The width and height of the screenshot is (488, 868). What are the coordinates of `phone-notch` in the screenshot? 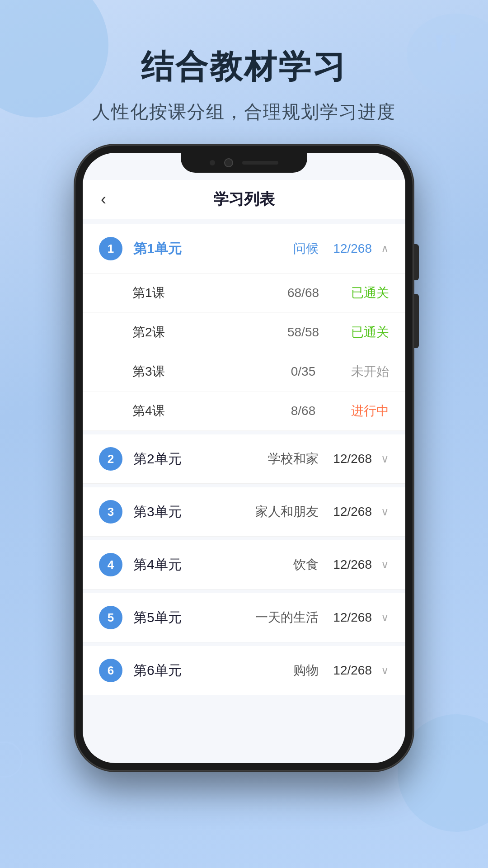 It's located at (244, 163).